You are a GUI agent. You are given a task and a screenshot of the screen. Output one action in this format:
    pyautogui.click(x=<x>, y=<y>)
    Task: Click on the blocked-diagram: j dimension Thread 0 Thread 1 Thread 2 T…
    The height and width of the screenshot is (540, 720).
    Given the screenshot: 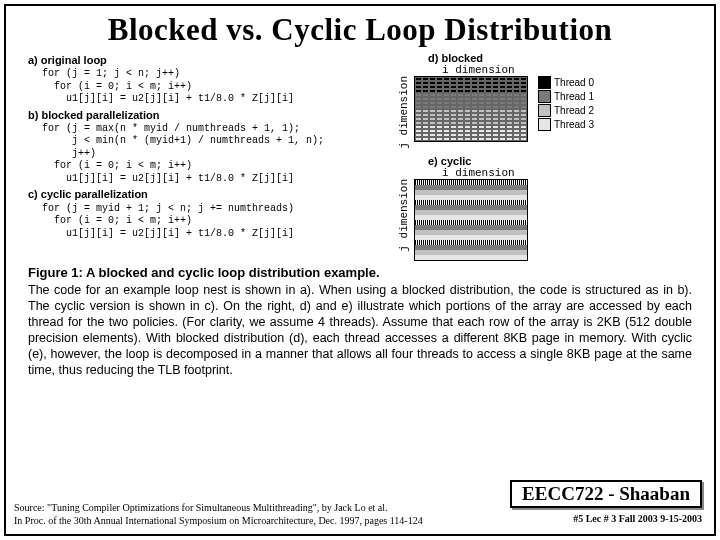 What is the action you would take?
    pyautogui.click(x=548, y=112)
    